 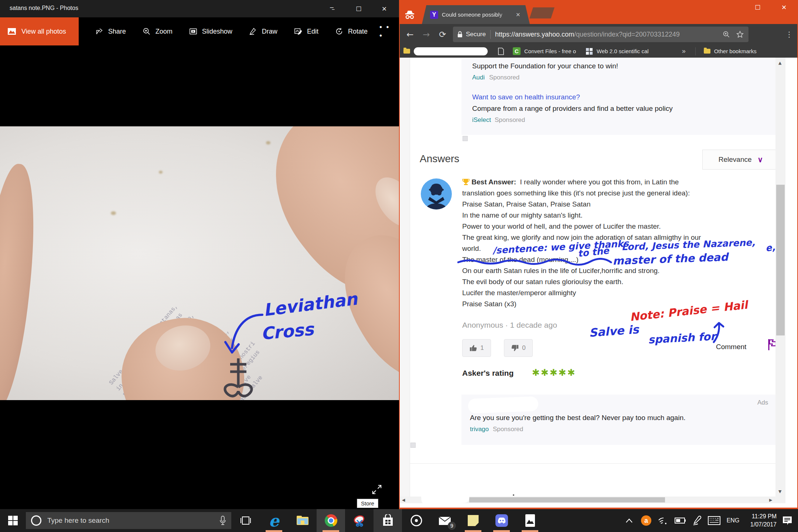 What do you see at coordinates (763, 403) in the screenshot?
I see `ads-label: Ads` at bounding box center [763, 403].